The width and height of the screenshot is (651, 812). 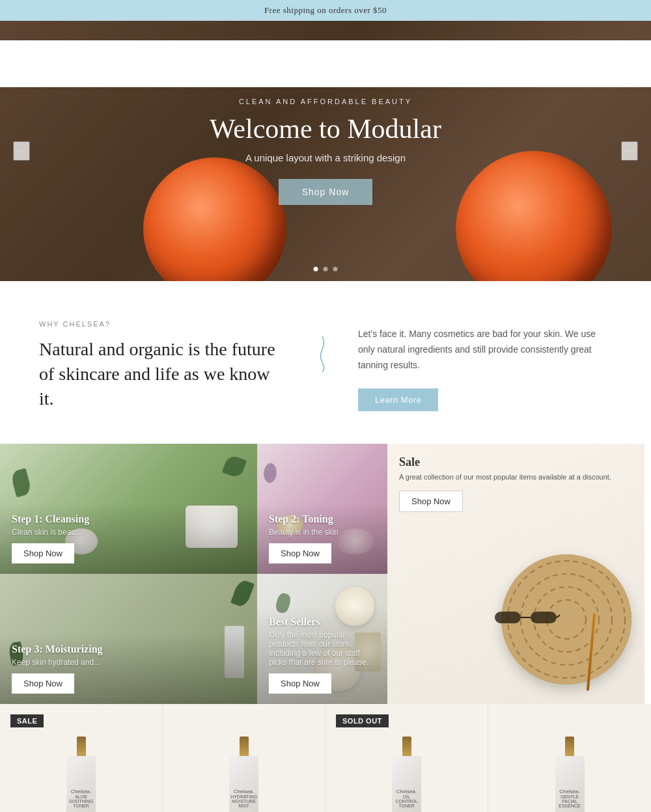 What do you see at coordinates (81, 784) in the screenshot?
I see `bottle-body-1: Chelsea. ALOE SOOTHING TONER` at bounding box center [81, 784].